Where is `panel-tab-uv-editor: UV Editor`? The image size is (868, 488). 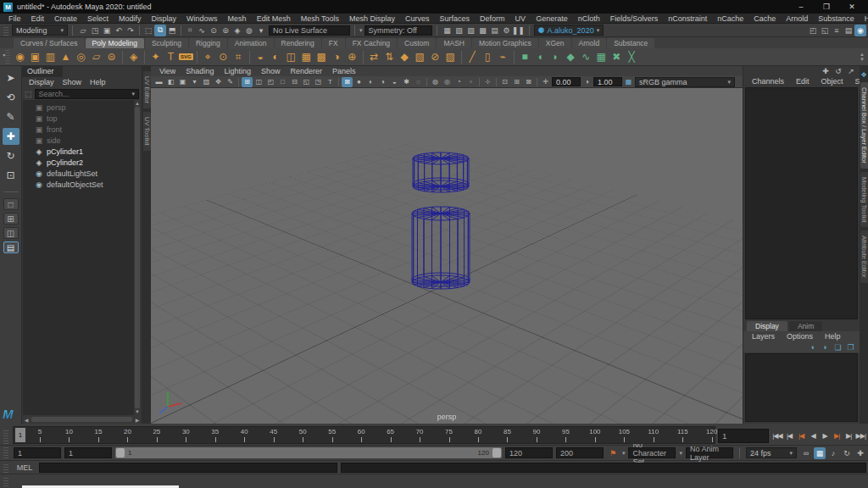
panel-tab-uv-editor: UV Editor is located at coordinates (147, 90).